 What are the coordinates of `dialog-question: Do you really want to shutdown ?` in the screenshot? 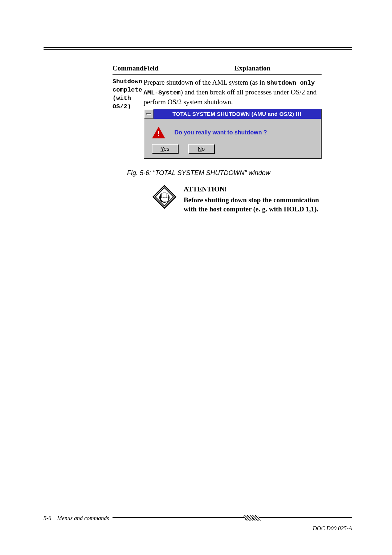 It's located at (221, 133).